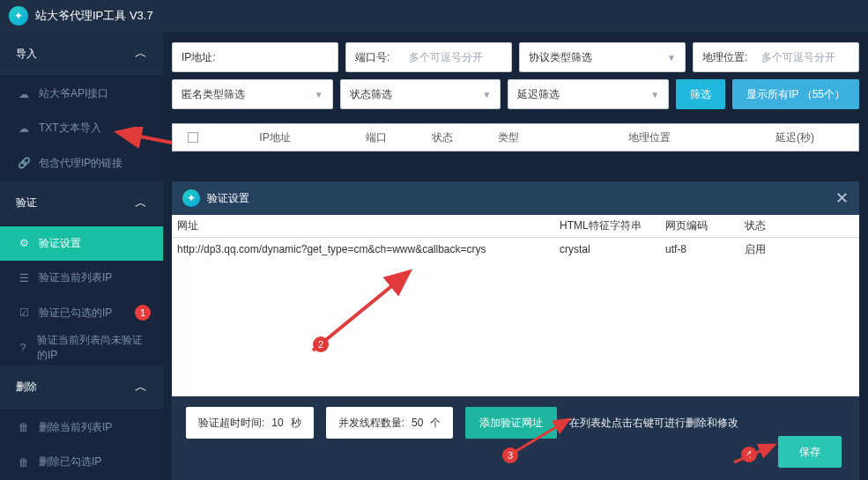 Image resolution: width=868 pixels, height=480 pixels. I want to click on sidebar-item-verify-checked: ☑ 验证已勾选的IP 1, so click(81, 314).